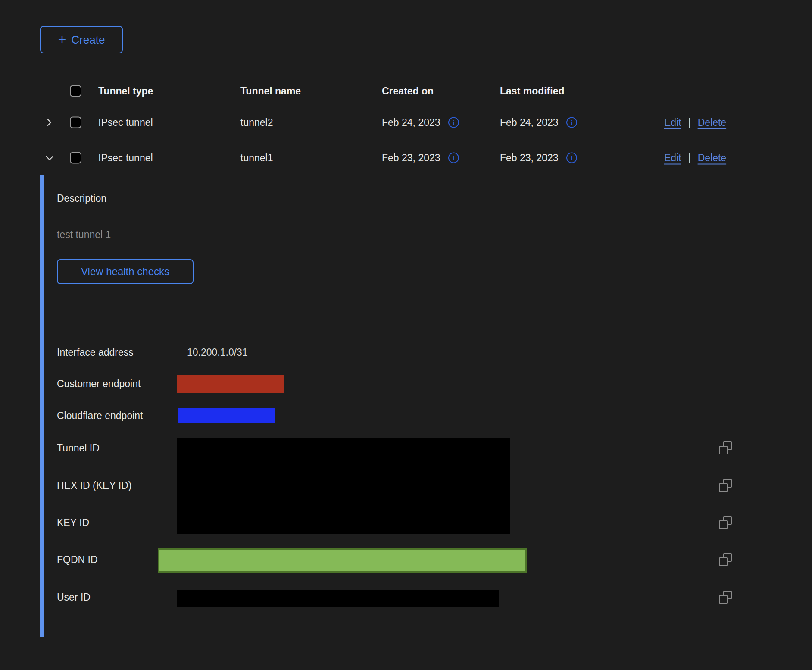 This screenshot has height=670, width=812. Describe the element at coordinates (529, 158) in the screenshot. I see `last-modified-cell: Feb 23, 2023` at that location.